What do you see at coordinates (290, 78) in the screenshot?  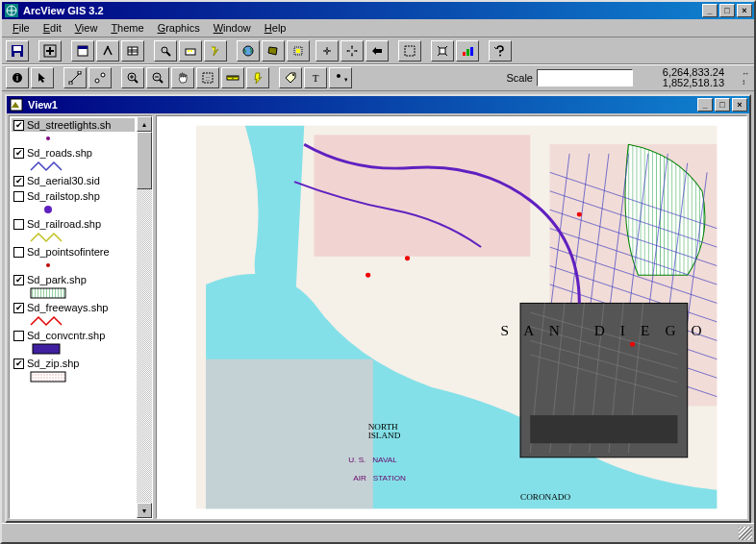 I see `label-tool` at bounding box center [290, 78].